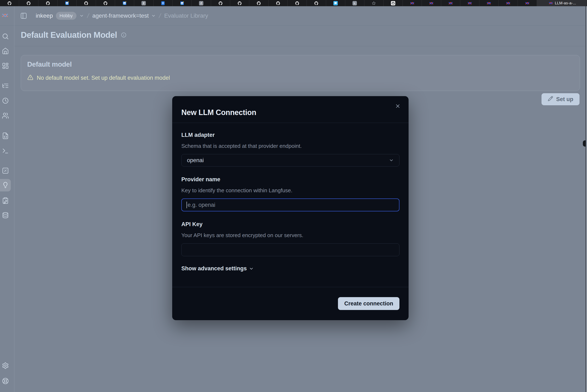  What do you see at coordinates (290, 250) in the screenshot?
I see `api-key-input` at bounding box center [290, 250].